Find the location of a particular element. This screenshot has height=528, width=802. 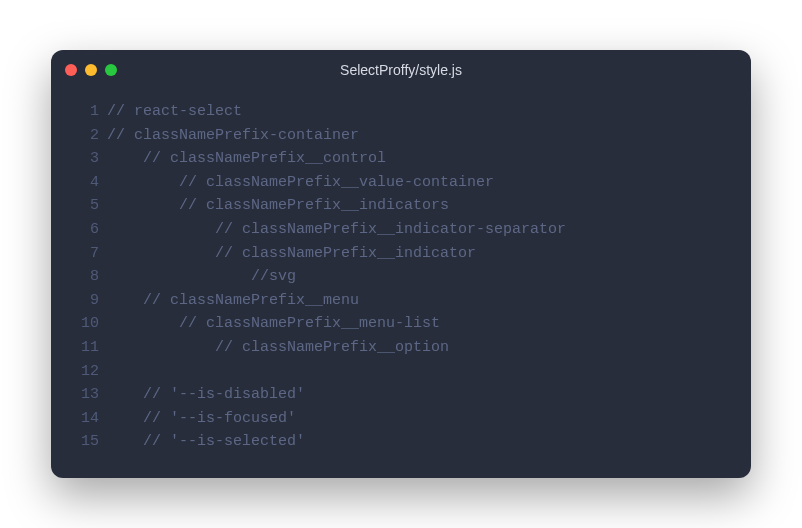

code-text: // classNamePrefix__value-container is located at coordinates (336, 183).